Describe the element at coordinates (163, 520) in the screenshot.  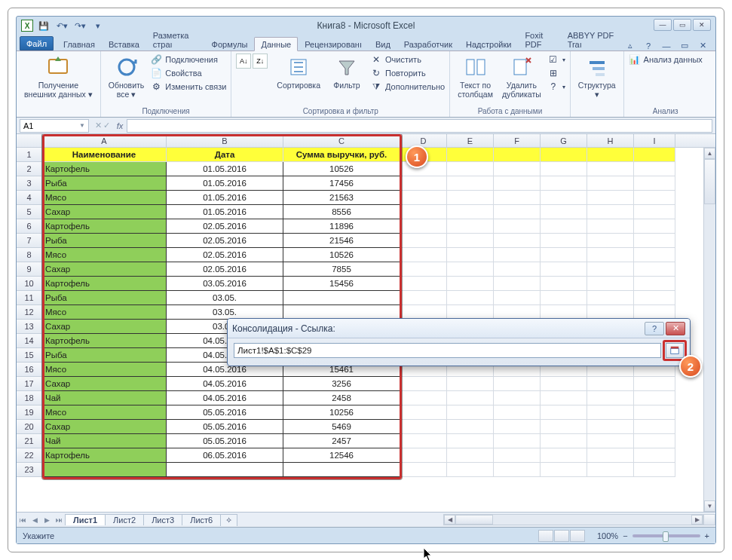
I see `sheet-tab: Лист3` at that location.